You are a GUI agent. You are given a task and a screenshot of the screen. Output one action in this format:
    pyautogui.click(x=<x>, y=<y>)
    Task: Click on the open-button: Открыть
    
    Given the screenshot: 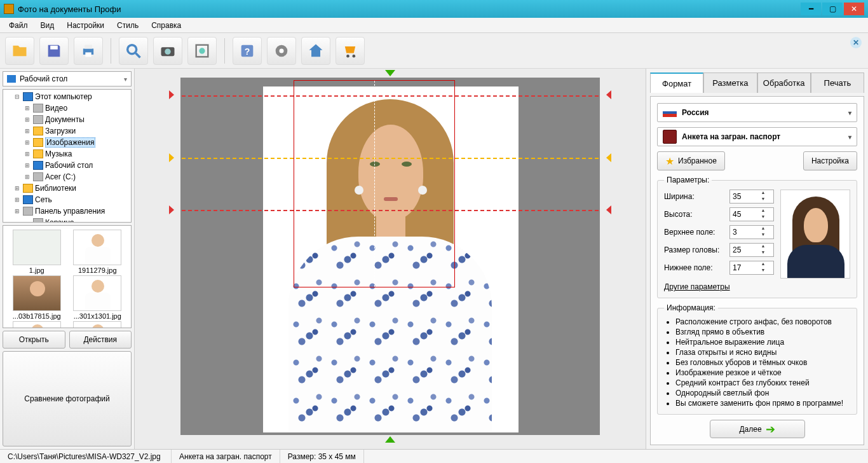 What is the action you would take?
    pyautogui.click(x=34, y=340)
    